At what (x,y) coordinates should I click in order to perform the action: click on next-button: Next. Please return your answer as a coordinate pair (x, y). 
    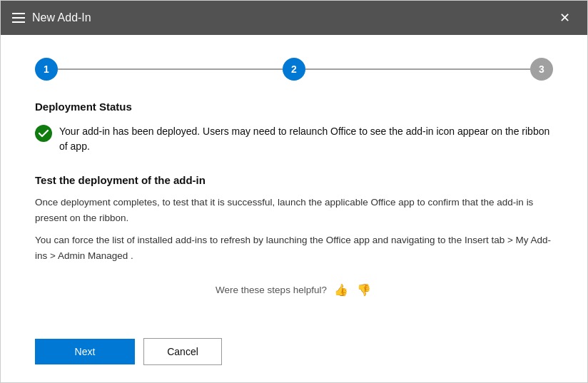
    Looking at the image, I should click on (85, 352).